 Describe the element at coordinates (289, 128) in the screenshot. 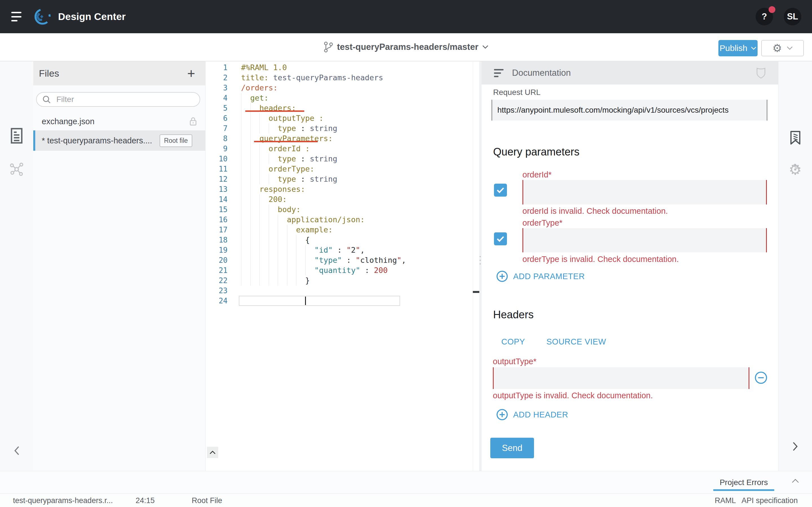

I see `code-text: type : string` at that location.